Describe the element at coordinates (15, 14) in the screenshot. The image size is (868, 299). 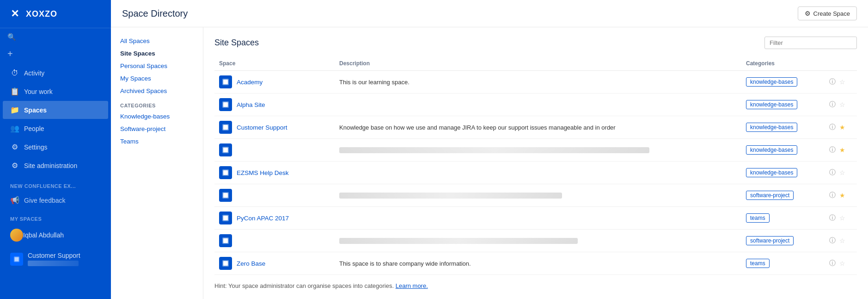
I see `logo-icon: ✕` at that location.